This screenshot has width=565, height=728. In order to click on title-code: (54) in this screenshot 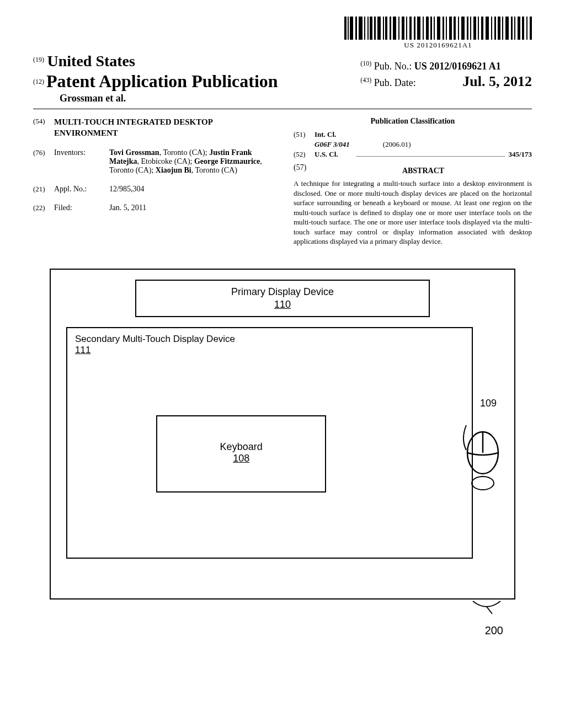, I will do `click(44, 128)`.